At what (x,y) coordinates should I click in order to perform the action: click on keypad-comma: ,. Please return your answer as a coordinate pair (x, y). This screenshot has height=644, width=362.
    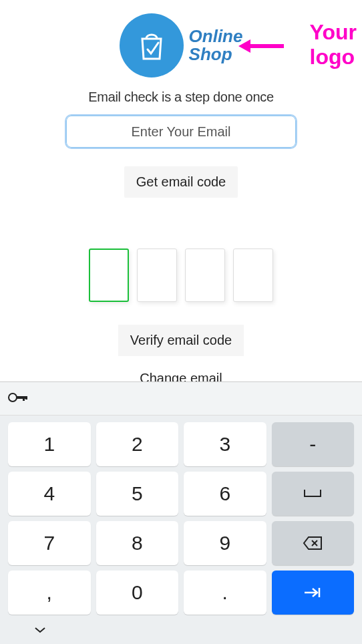
    Looking at the image, I should click on (49, 593).